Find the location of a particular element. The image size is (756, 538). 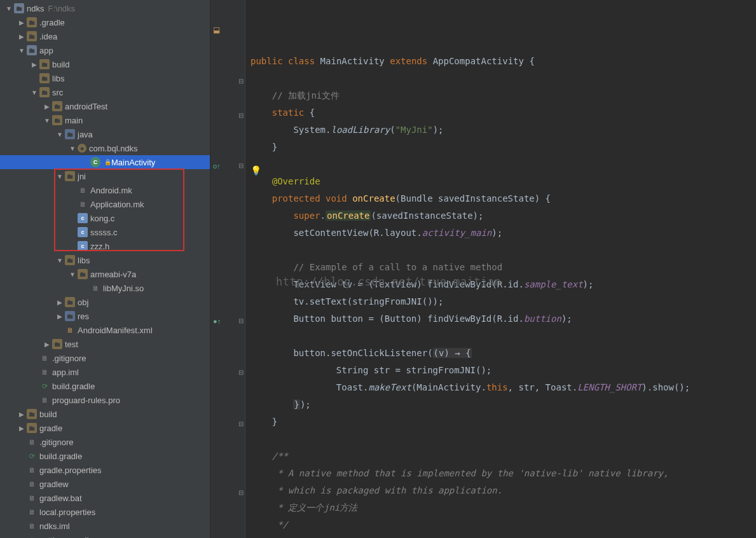

tree-root: ▼🖿ndksF:\ndks is located at coordinates (105, 8).